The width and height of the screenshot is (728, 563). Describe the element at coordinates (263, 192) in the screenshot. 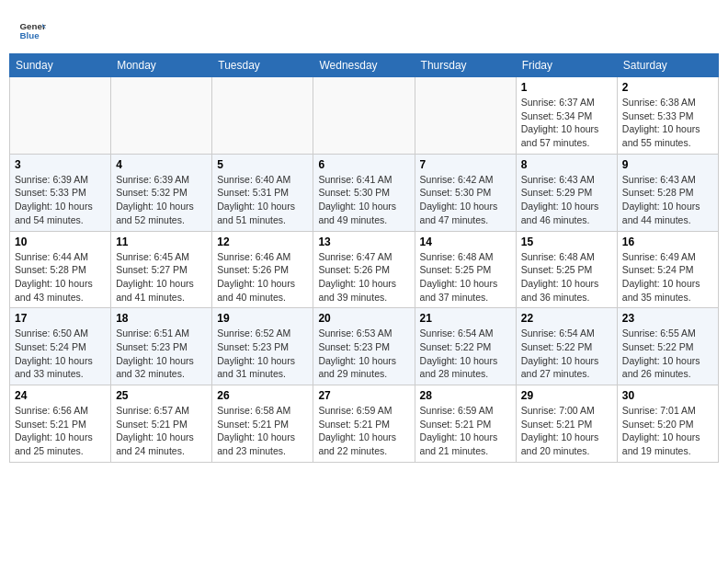

I see `calendar-cell: 5Sunrise: 6:40 AM Sunset: 5:31 PM Daylig…` at that location.